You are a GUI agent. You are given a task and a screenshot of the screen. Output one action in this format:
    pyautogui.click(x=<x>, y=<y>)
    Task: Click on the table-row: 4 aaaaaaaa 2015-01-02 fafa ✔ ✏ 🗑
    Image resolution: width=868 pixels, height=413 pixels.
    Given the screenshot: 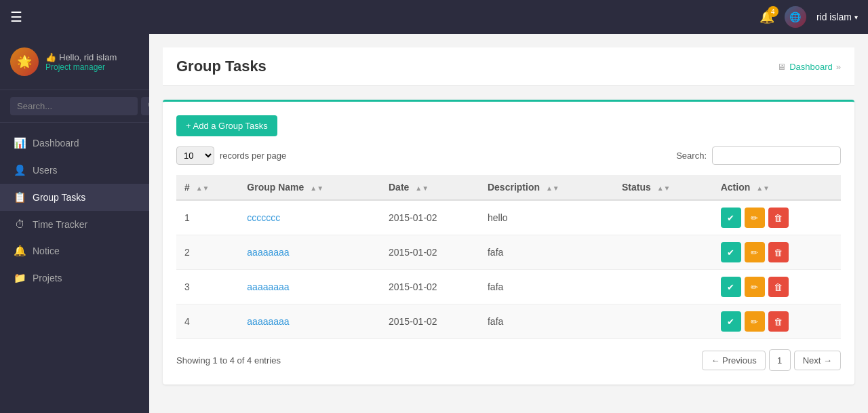 What is the action you would take?
    pyautogui.click(x=509, y=321)
    